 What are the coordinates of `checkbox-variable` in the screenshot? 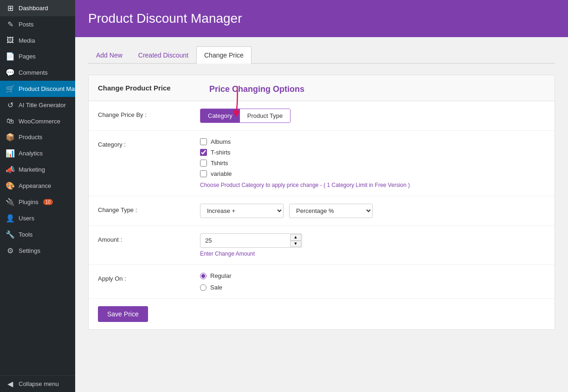 It's located at (203, 174).